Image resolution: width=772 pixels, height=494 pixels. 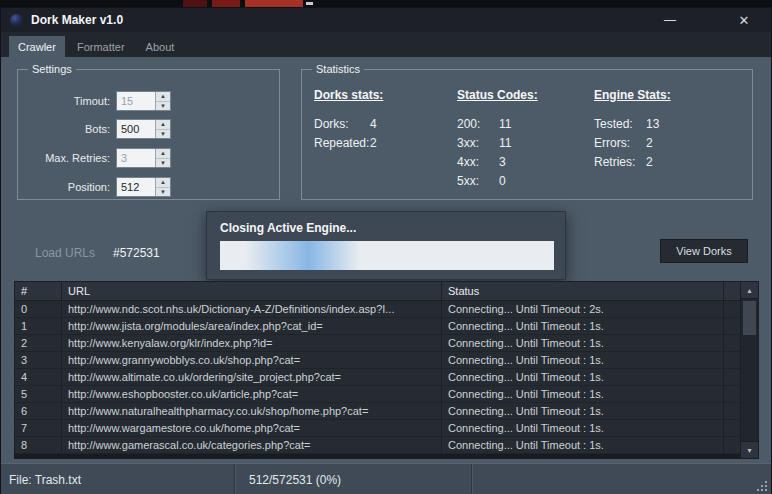 I want to click on timeout-input, so click(x=136, y=101).